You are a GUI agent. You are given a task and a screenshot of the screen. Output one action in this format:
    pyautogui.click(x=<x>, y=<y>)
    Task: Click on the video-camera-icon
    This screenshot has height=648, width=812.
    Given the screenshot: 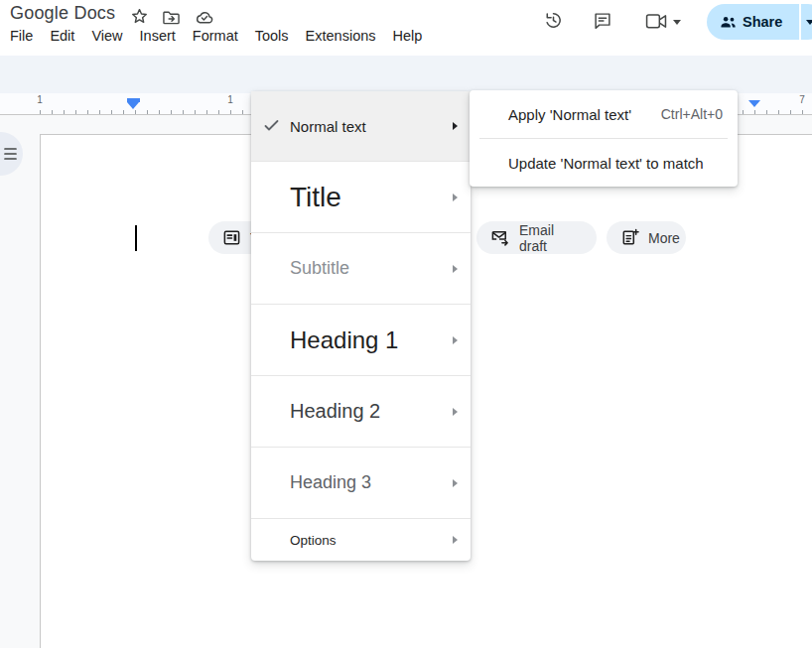 What is the action you would take?
    pyautogui.click(x=657, y=22)
    